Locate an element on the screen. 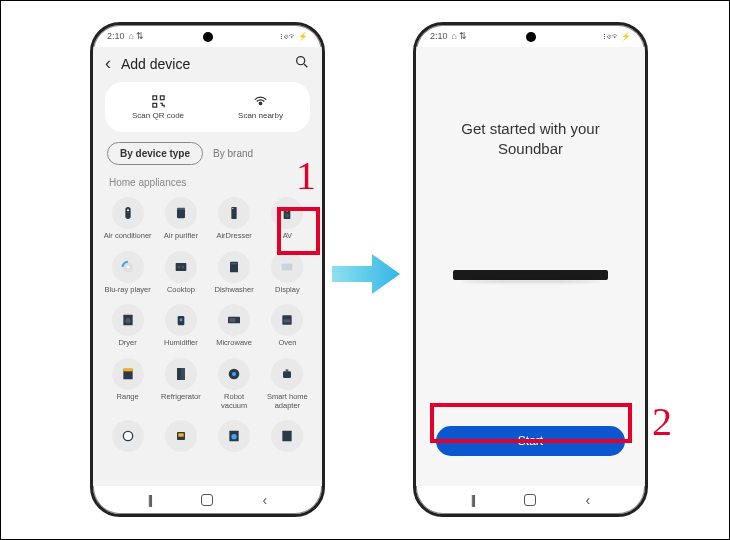 This screenshot has height=540, width=730. device-label: Range is located at coordinates (128, 398).